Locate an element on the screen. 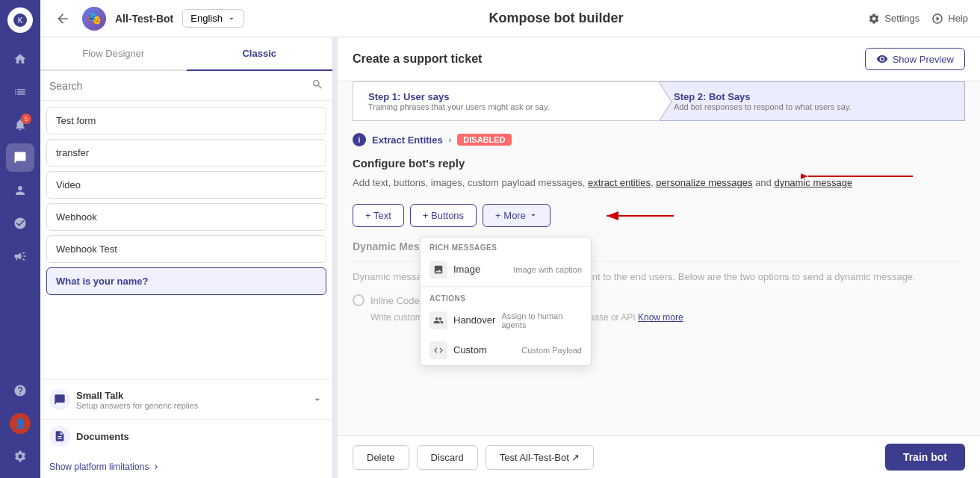 The width and height of the screenshot is (980, 478). nav-reports is located at coordinates (20, 391).